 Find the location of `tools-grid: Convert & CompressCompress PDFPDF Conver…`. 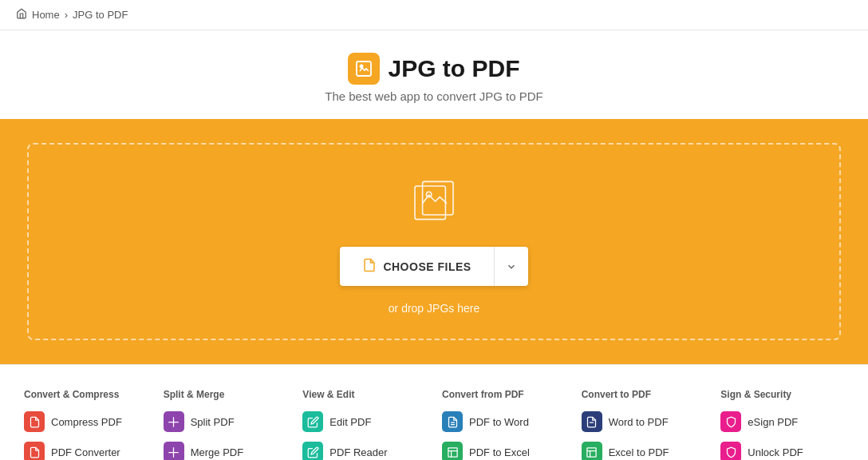

tools-grid: Convert & CompressCompress PDFPDF Conver… is located at coordinates (434, 425).